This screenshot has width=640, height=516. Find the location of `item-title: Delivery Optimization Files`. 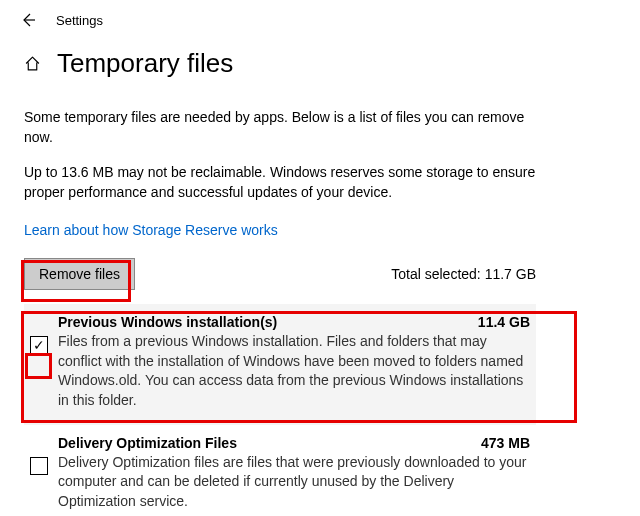

item-title: Delivery Optimization Files is located at coordinates (148, 443).